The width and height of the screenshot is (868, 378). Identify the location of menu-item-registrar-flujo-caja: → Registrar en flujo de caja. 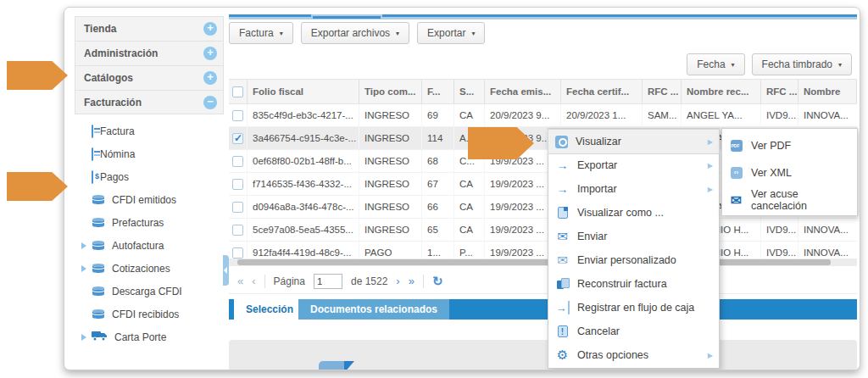
(634, 308).